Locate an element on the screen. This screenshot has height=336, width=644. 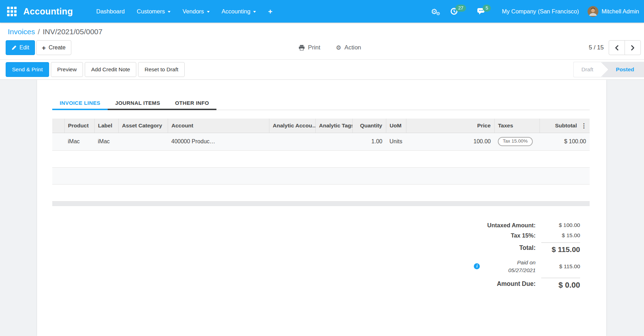
column-header-subtotal-label: Subtotal is located at coordinates (566, 126).